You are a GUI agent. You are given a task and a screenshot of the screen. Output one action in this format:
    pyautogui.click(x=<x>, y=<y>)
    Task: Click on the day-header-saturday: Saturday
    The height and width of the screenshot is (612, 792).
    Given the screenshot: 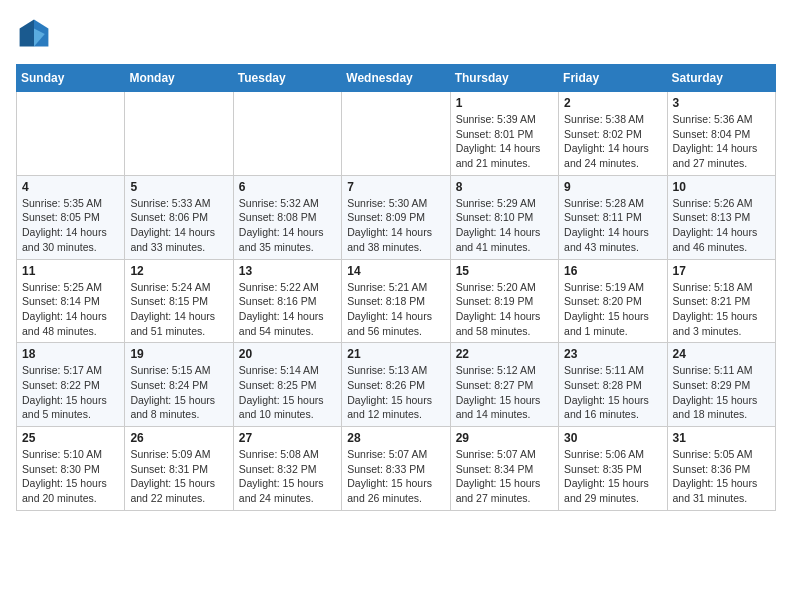 What is the action you would take?
    pyautogui.click(x=721, y=78)
    